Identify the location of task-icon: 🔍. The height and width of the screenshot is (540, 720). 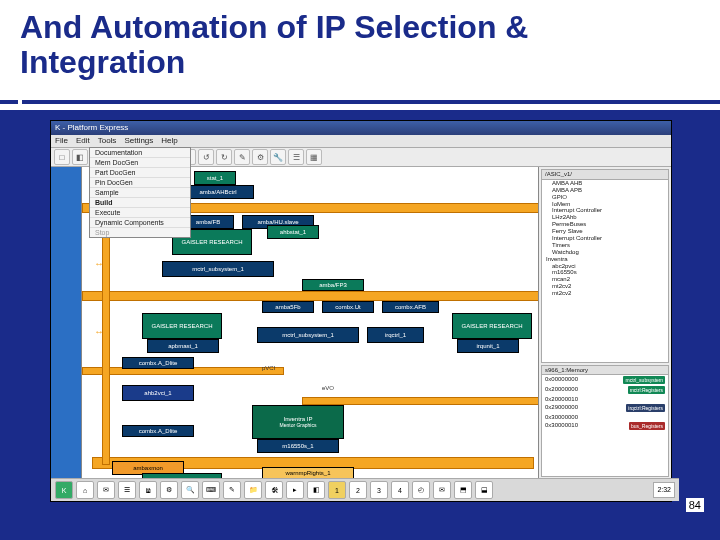
(190, 490).